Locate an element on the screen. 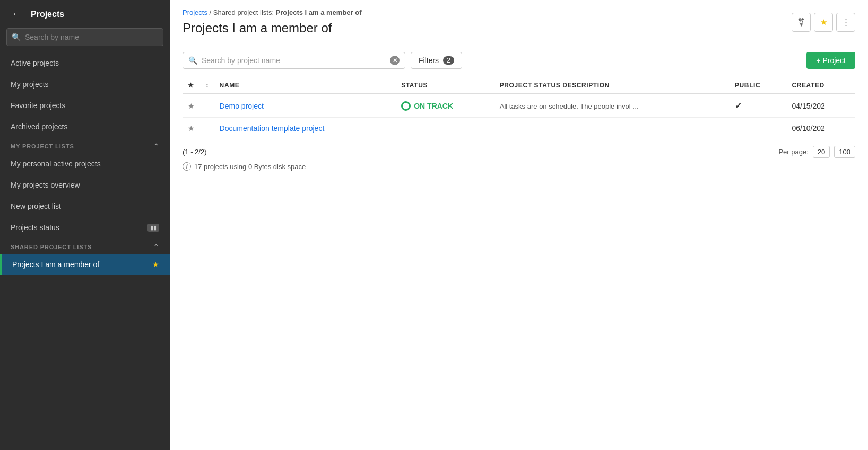 Image resolution: width=868 pixels, height=450 pixels. sidebar-title: Projects is located at coordinates (48, 14).